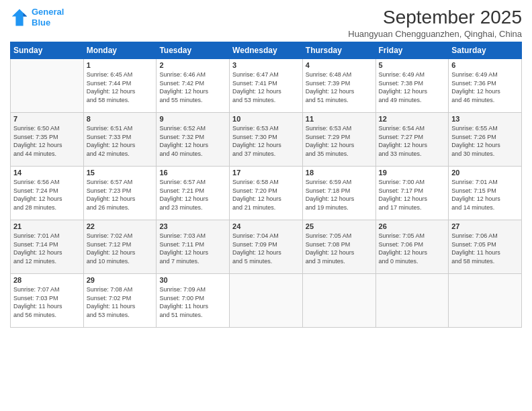  I want to click on day-info: Sunrise: 6:55 AM Sunset: 7:26 PM Dayligh…, so click(485, 141).